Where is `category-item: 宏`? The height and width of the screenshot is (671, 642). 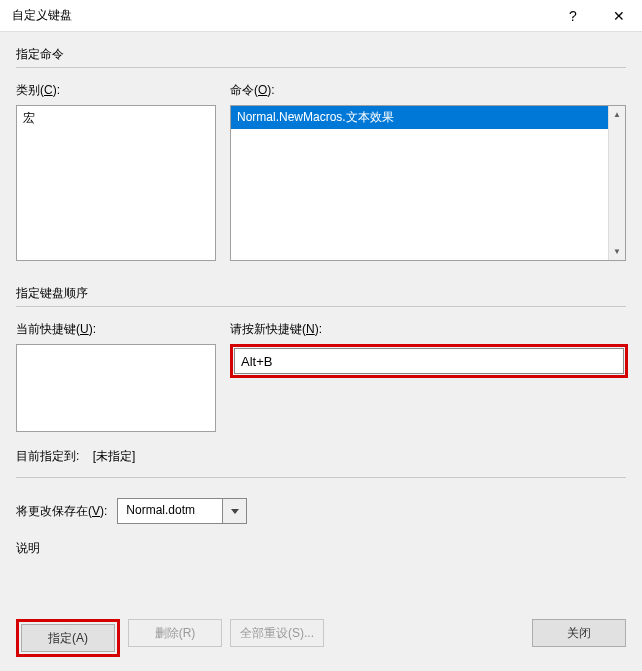
category-item: 宏 is located at coordinates (116, 118).